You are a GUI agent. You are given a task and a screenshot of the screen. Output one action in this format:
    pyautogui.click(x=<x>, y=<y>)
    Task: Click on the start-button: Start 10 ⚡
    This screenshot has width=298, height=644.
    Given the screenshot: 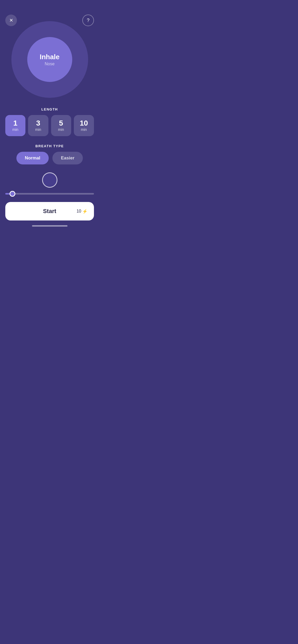 What is the action you would take?
    pyautogui.click(x=50, y=211)
    